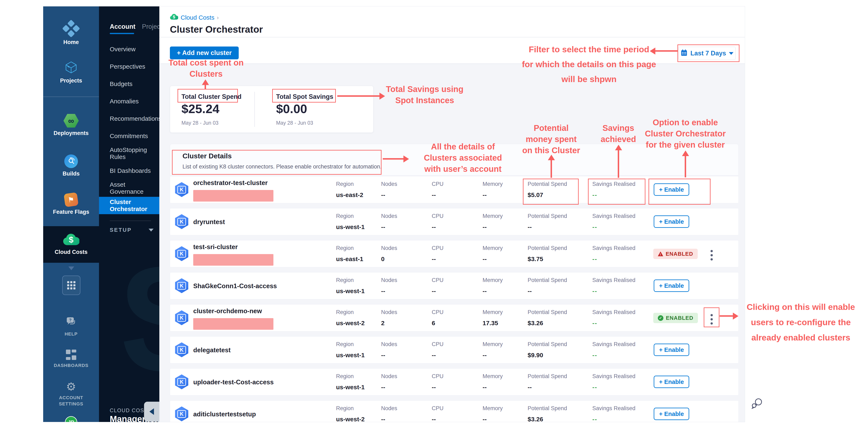 The height and width of the screenshot is (430, 868). I want to click on user-avatar: JB, so click(71, 419).